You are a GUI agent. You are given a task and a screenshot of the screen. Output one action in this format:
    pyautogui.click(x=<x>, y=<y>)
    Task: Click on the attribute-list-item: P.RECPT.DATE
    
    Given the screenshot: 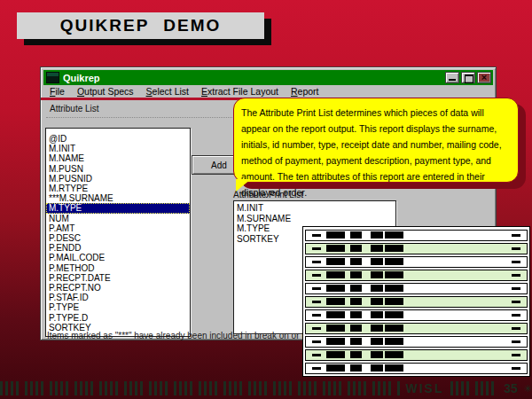 What is the action you would take?
    pyautogui.click(x=118, y=278)
    